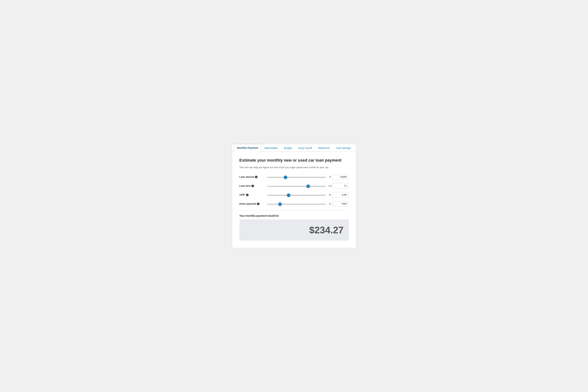 This screenshot has height=392, width=588. Describe the element at coordinates (294, 186) in the screenshot. I see `loan-term-row: Loan term i mo` at that location.